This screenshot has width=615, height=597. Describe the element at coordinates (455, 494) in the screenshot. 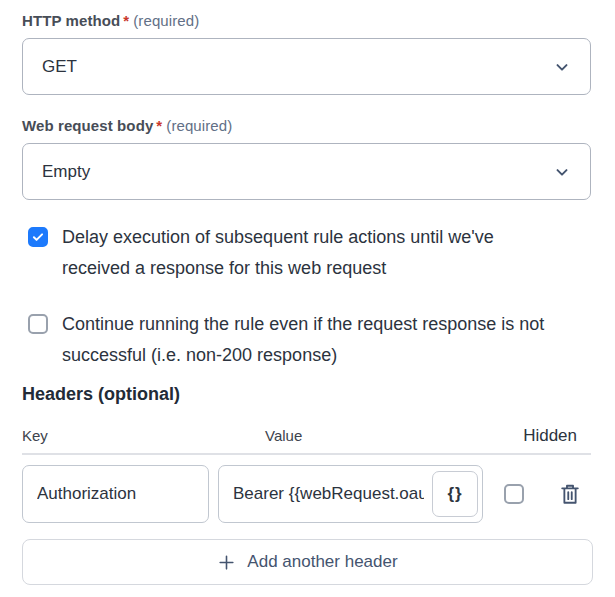

I see `smart-value-braces-button: {}` at that location.